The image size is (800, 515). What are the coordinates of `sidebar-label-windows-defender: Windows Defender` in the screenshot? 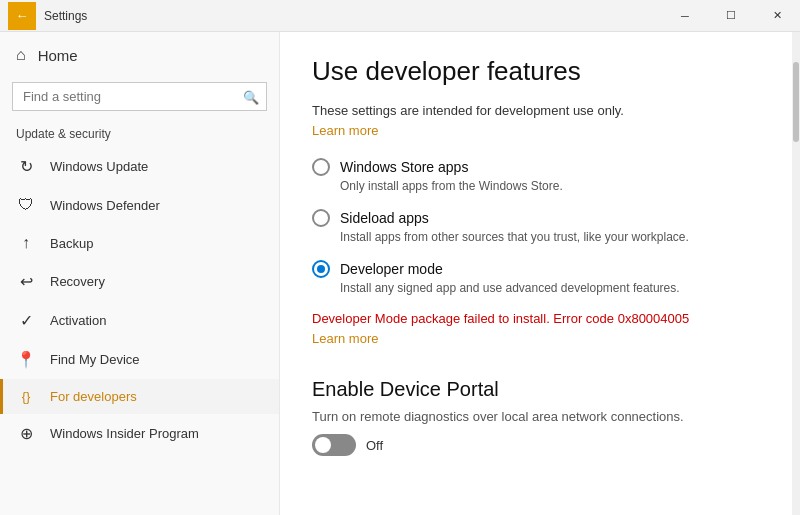 It's located at (105, 206).